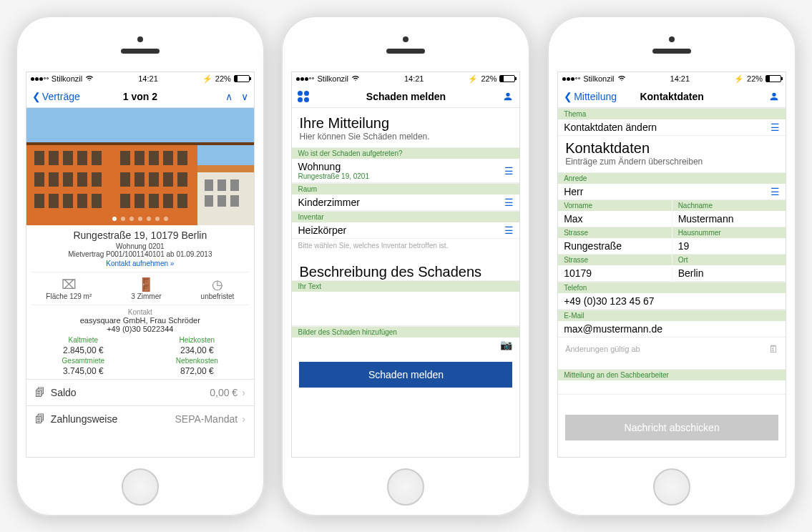 The height and width of the screenshot is (532, 812). Describe the element at coordinates (672, 127) in the screenshot. I see `thema-picker: Kontaktdaten ändern ☰` at that location.